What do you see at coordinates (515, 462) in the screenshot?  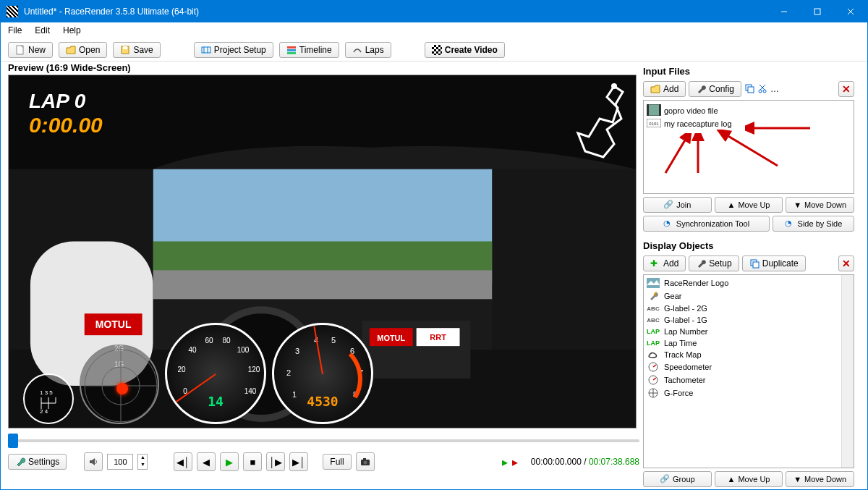 I see `flag-red-icon: ▸` at bounding box center [515, 462].